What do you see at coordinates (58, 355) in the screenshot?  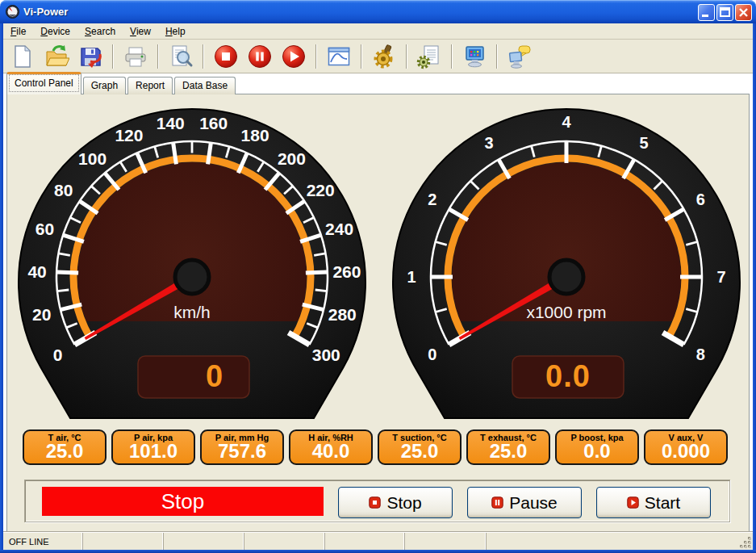 I see `svg-text: 0` at bounding box center [58, 355].